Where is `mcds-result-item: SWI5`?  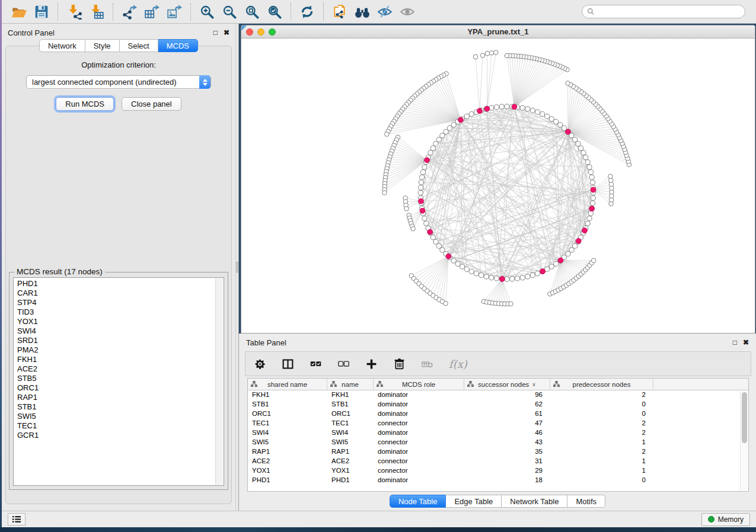
mcds-result-item: SWI5 is located at coordinates (120, 416).